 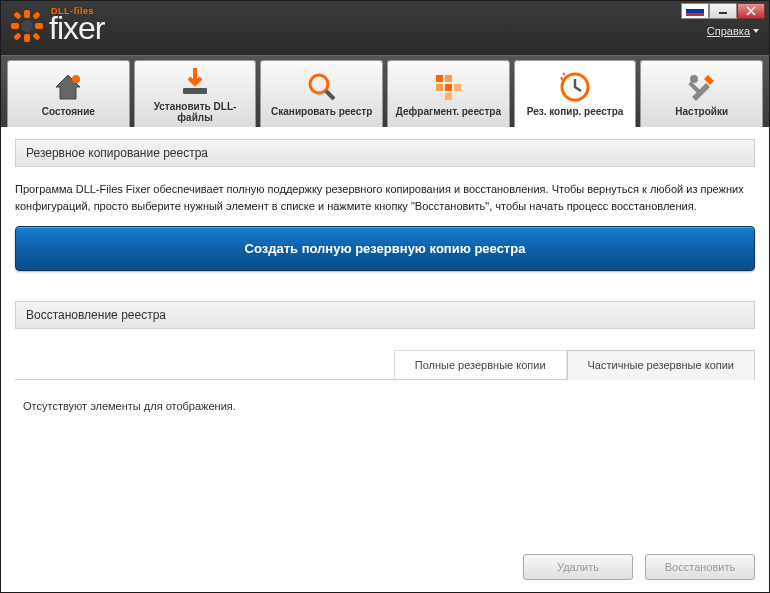 I want to click on tools-icon, so click(x=702, y=87).